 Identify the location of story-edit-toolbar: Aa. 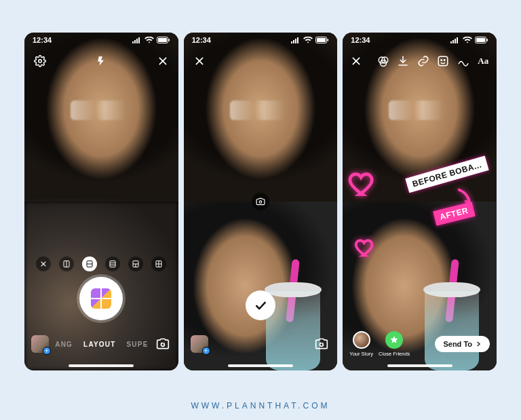
(419, 61).